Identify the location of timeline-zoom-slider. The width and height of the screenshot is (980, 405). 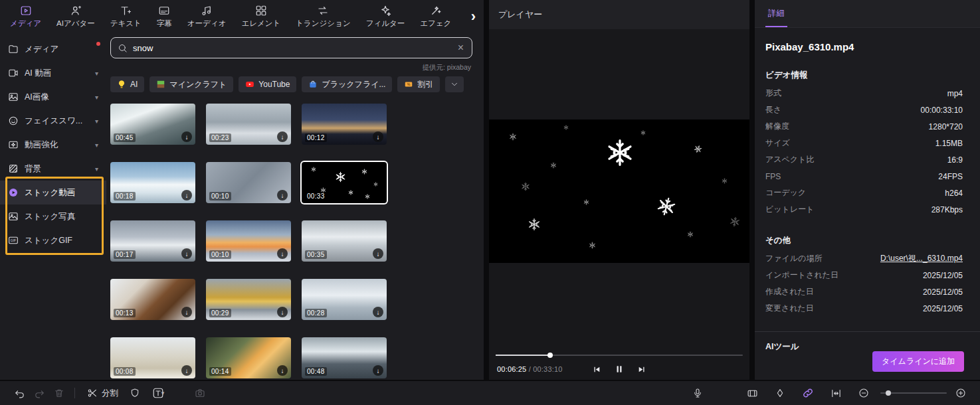
(914, 393).